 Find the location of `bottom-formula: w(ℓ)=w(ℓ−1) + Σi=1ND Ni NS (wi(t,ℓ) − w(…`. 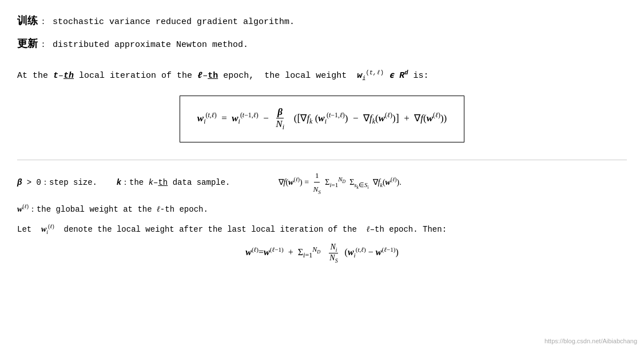

bottom-formula: w(ℓ)=w(ℓ−1) + Σi=1ND Ni NS (wi(t,ℓ) − w(… is located at coordinates (322, 253).